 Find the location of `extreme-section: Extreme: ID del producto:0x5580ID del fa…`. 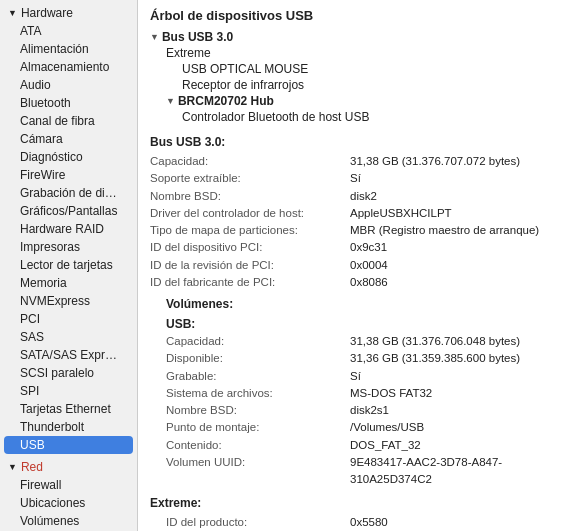

extreme-section: Extreme: ID del producto:0x5580ID del fa… is located at coordinates (352, 514).